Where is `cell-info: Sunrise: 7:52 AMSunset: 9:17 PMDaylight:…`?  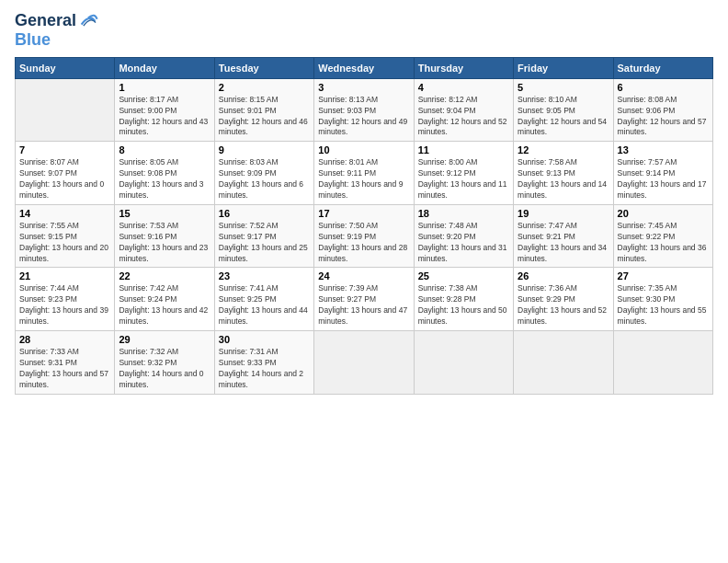 cell-info: Sunrise: 7:52 AMSunset: 9:17 PMDaylight:… is located at coordinates (265, 243).